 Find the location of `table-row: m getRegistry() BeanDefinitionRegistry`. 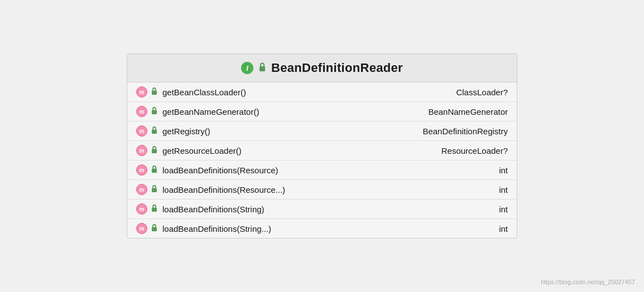

table-row: m getRegistry() BeanDefinitionRegistry is located at coordinates (322, 132).